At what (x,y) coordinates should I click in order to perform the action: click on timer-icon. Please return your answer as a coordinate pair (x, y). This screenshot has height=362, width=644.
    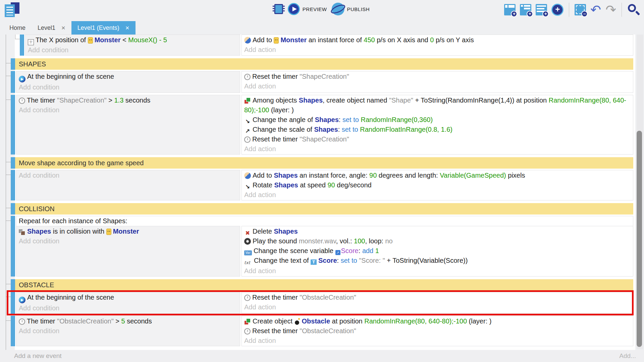
    Looking at the image, I should click on (22, 101).